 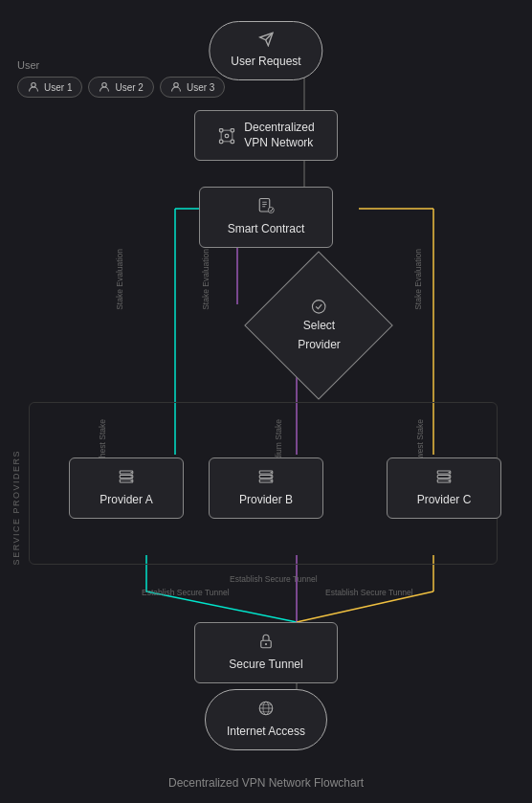 What do you see at coordinates (121, 65) in the screenshot?
I see `user-section-label: User` at bounding box center [121, 65].